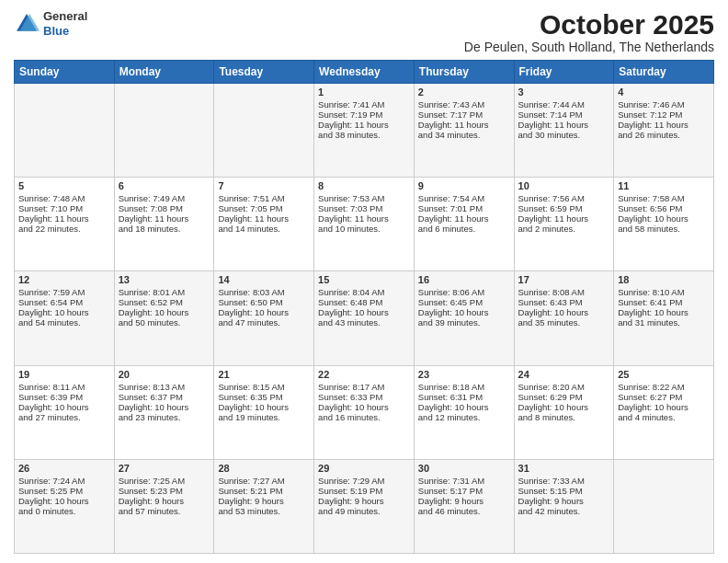 This screenshot has width=728, height=563. Describe the element at coordinates (364, 293) in the screenshot. I see `day-info-line: Sunrise: 8:04 AM` at that location.